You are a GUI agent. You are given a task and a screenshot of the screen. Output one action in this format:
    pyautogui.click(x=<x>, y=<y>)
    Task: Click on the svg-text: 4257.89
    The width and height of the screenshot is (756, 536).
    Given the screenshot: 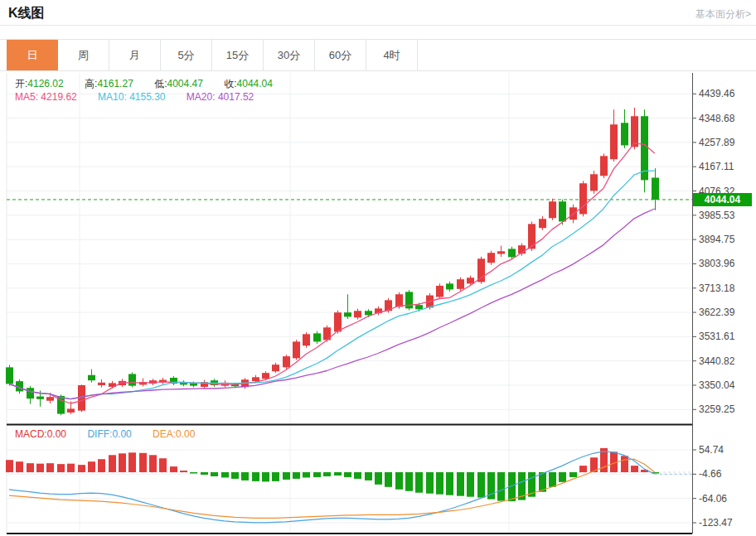 What is the action you would take?
    pyautogui.click(x=717, y=142)
    